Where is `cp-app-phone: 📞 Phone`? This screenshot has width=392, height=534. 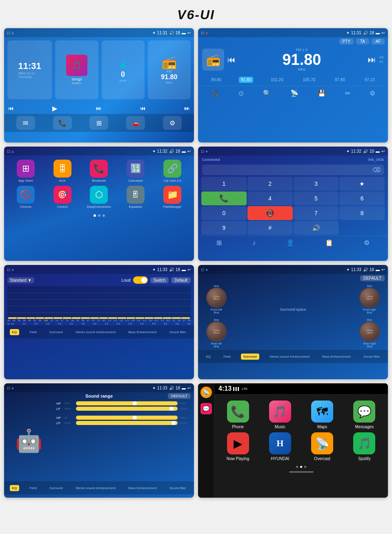
cp-app-phone: 📞 Phone is located at coordinates (238, 415).